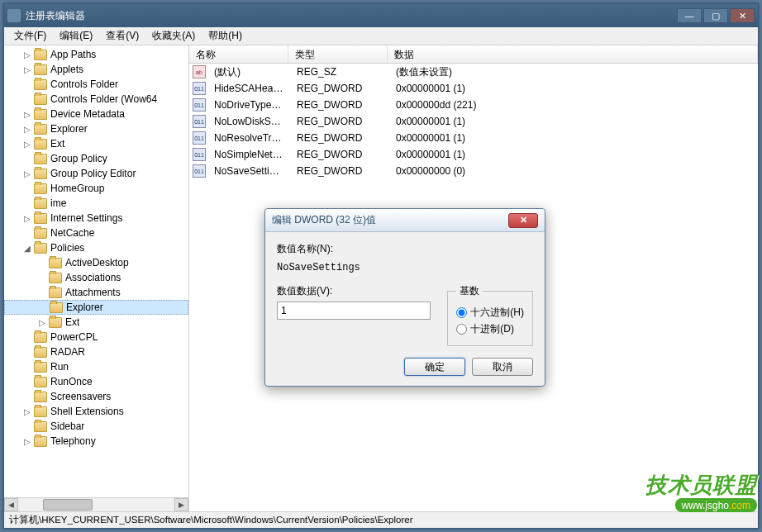  What do you see at coordinates (474, 72) in the screenshot?
I see `list-row: ab(默认)REG_SZ(数值未设置)` at bounding box center [474, 72].